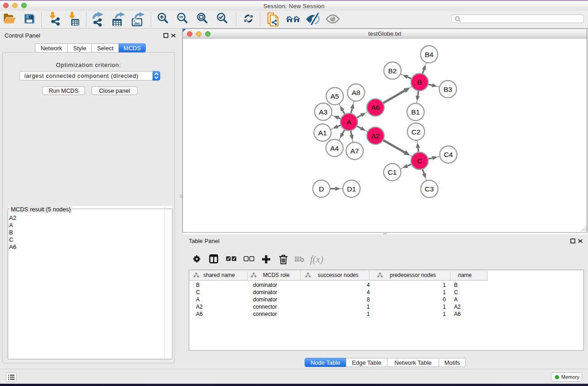 This screenshot has width=588, height=386. I want to click on svg-text: A, so click(349, 122).